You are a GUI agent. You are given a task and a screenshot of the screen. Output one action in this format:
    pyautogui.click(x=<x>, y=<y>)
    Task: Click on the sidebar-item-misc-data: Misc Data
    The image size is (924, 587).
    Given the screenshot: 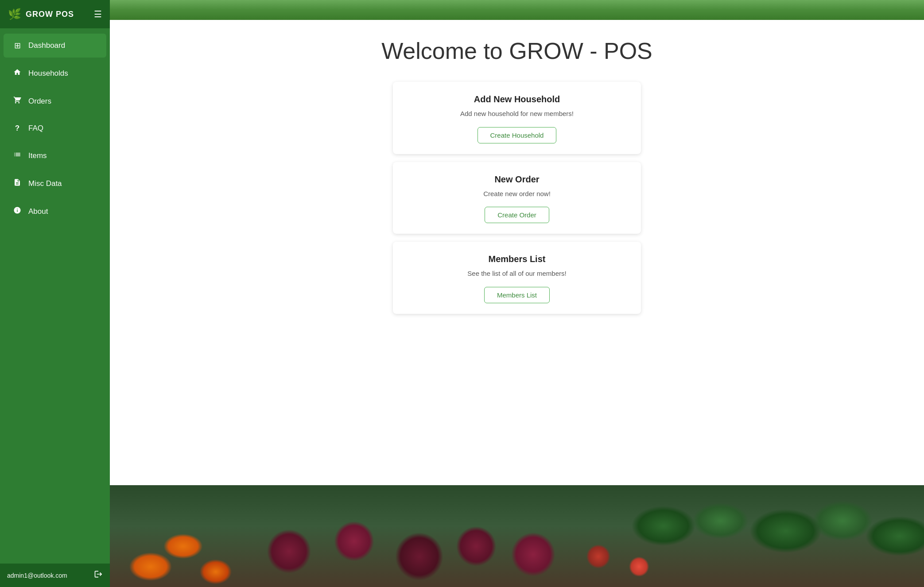 What is the action you would take?
    pyautogui.click(x=55, y=183)
    